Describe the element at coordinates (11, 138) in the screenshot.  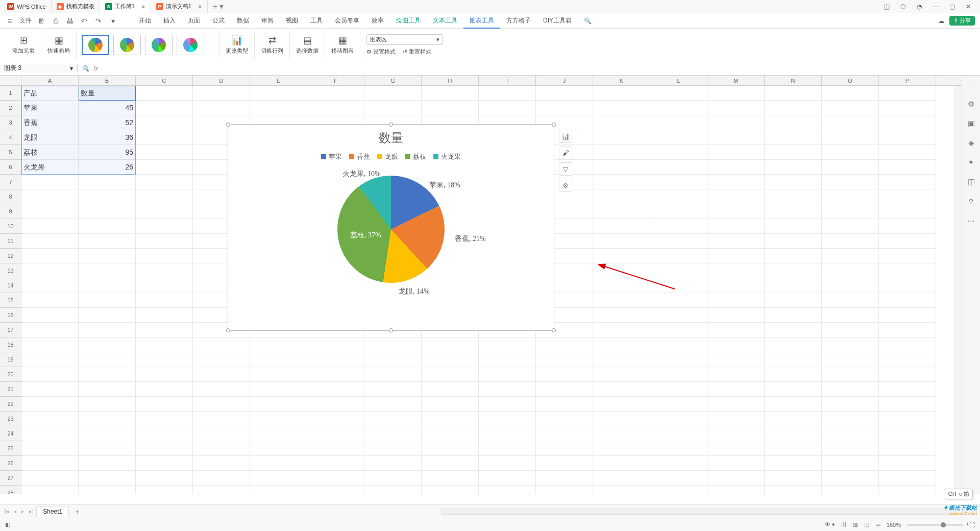
I see `row-header: 4` at that location.